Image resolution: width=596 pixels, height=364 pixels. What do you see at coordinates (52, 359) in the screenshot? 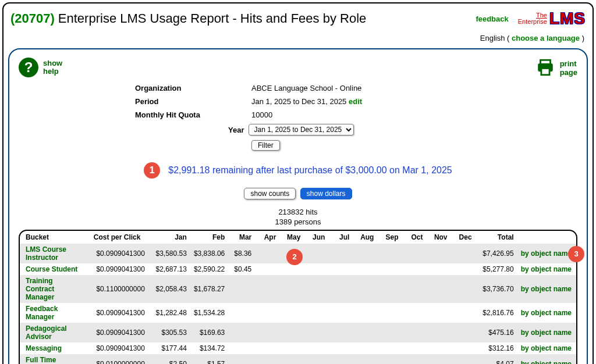
I see `bucket-name: Full Time Employee` at bounding box center [52, 359].